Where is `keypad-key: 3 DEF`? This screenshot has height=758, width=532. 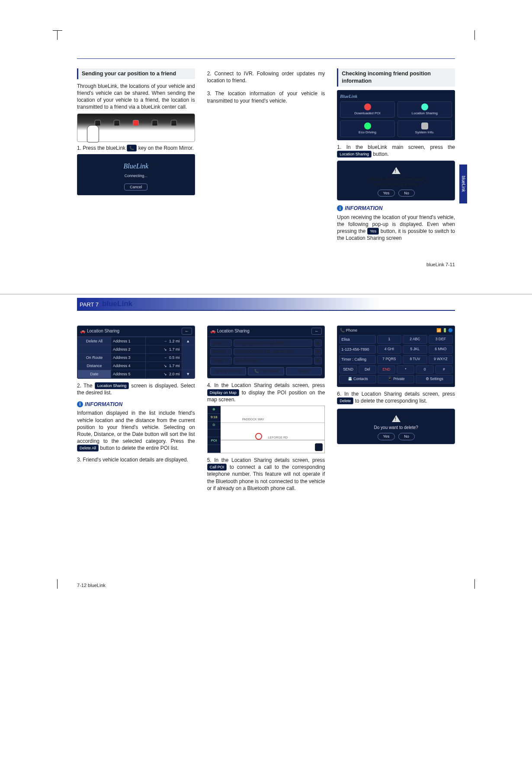 keypad-key: 3 DEF is located at coordinates (441, 339).